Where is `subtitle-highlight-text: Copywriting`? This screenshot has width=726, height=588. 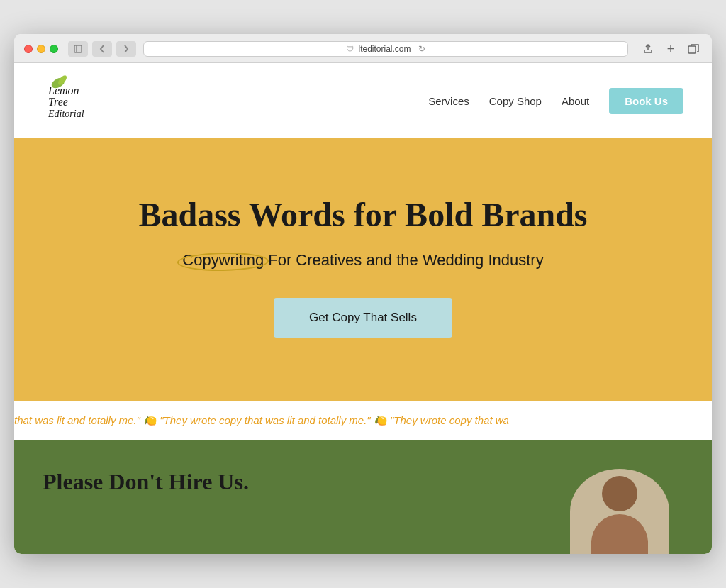
subtitle-highlight-text: Copywriting is located at coordinates (223, 260).